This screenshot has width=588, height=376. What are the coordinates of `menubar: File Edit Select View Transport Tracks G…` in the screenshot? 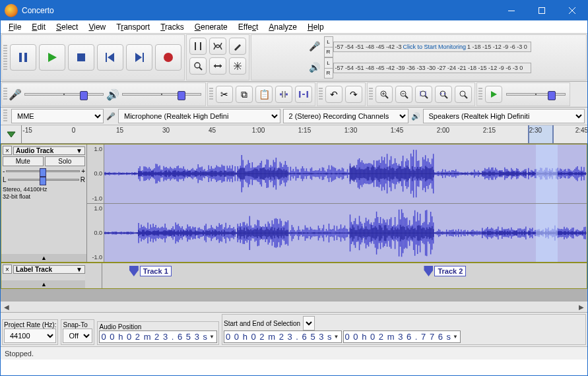 It's located at (294, 27).